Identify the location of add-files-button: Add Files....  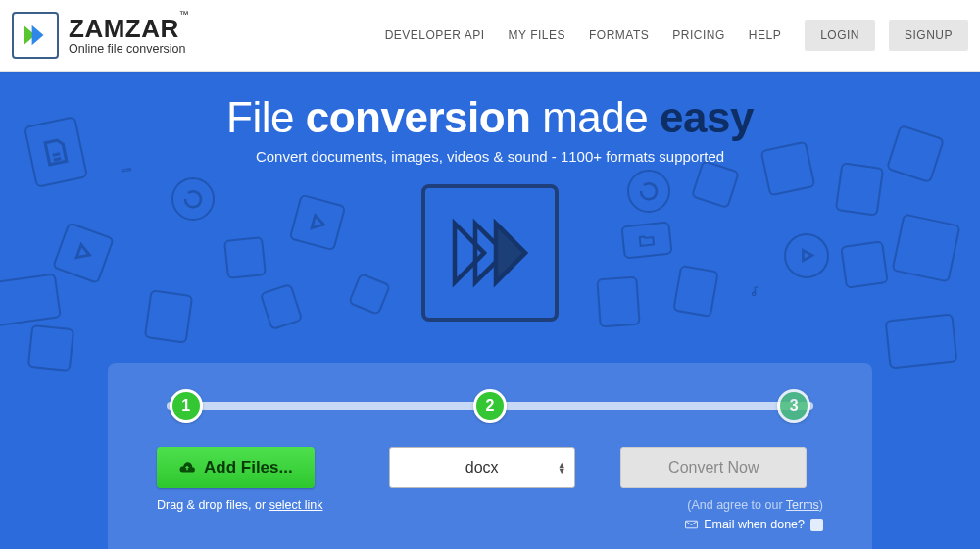
(235, 468).